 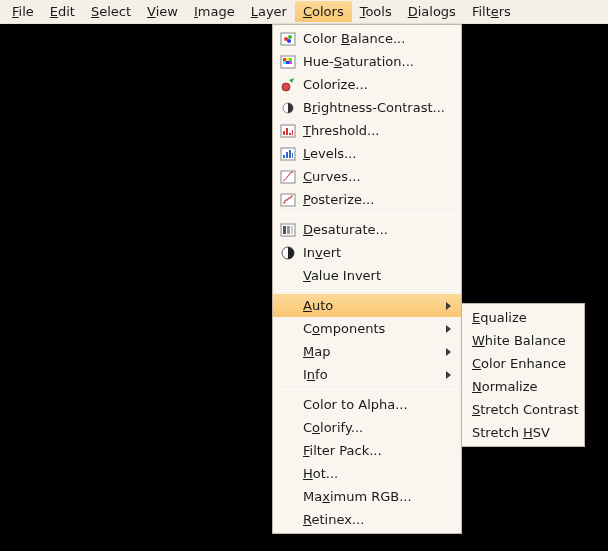 What do you see at coordinates (377, 176) in the screenshot?
I see `menu-item-label: Curves...` at bounding box center [377, 176].